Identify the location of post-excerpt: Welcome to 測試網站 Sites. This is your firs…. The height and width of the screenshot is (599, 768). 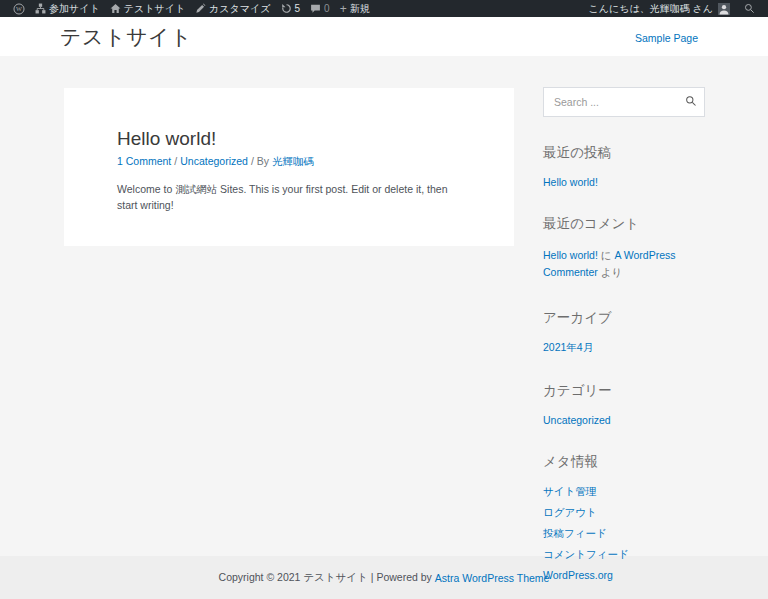
(289, 198).